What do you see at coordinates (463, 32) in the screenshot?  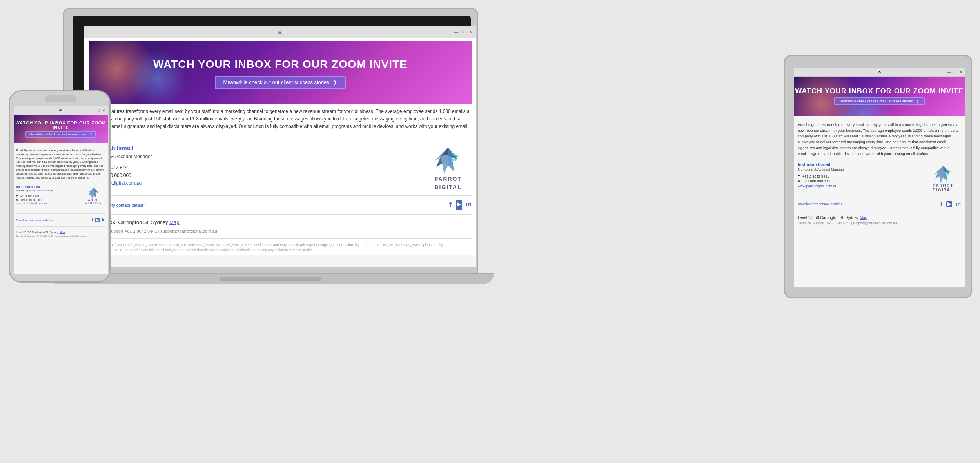 I see `maximize-button: □` at bounding box center [463, 32].